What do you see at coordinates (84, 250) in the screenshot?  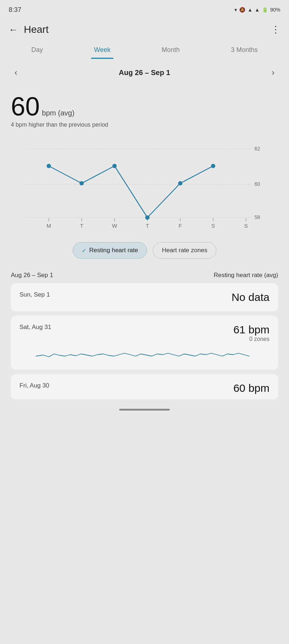 I see `check-icon: ✓` at bounding box center [84, 250].